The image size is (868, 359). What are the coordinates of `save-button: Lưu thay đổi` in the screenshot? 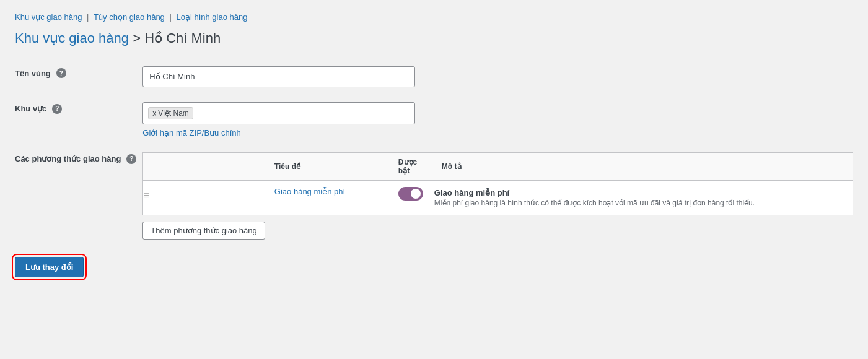 It's located at (50, 267).